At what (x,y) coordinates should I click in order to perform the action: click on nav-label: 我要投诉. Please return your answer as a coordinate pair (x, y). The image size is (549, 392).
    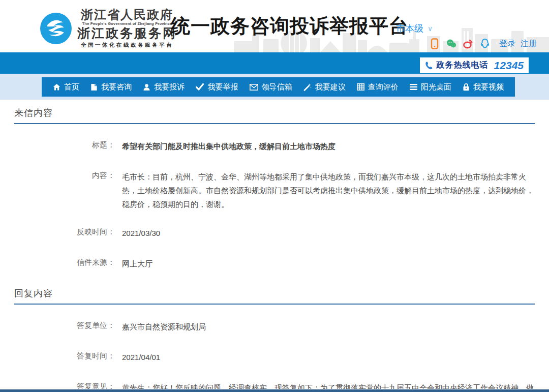
    Looking at the image, I should click on (169, 87).